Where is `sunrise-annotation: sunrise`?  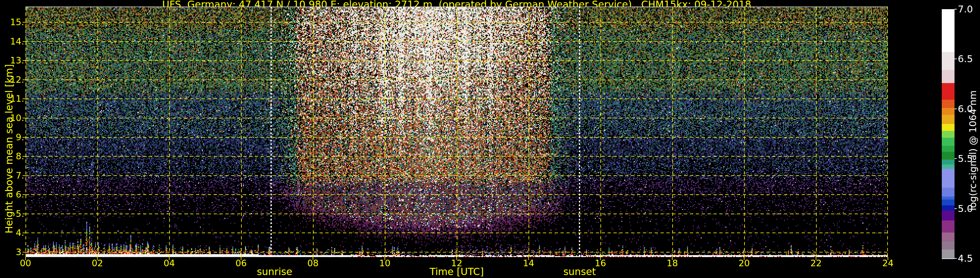
sunrise-annotation: sunrise is located at coordinates (274, 272).